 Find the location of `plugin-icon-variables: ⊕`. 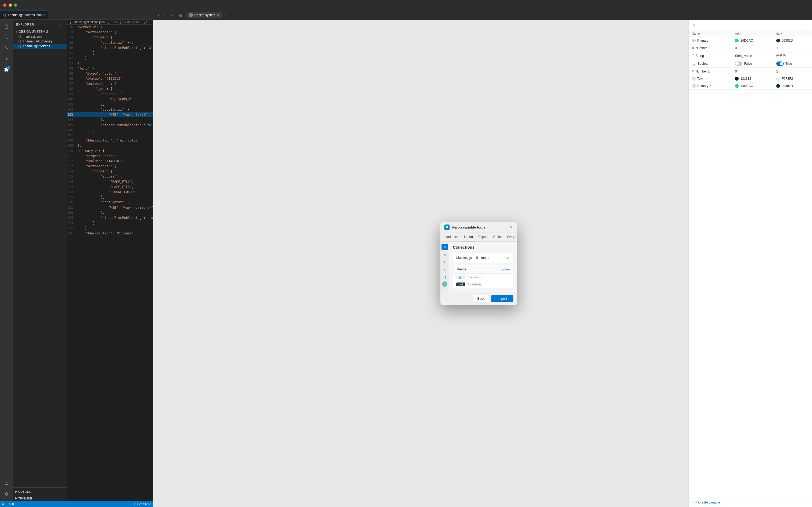

plugin-icon-variables: ⊕ is located at coordinates (445, 247).